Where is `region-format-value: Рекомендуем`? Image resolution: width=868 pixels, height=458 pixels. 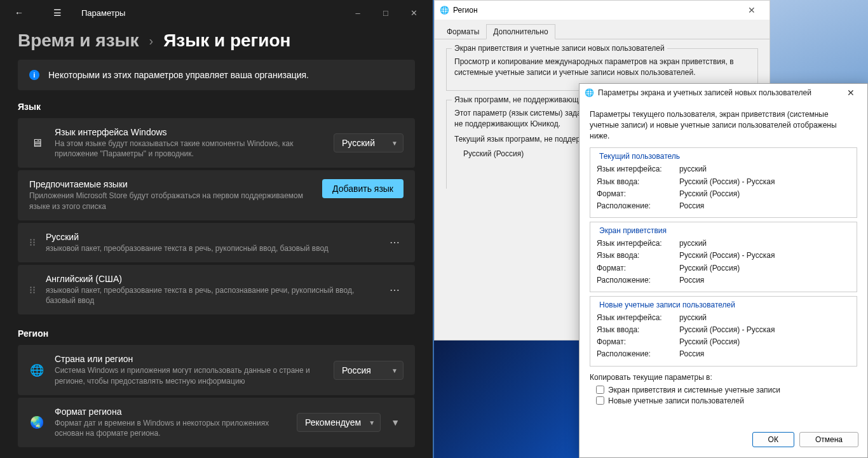
region-format-value: Рекомендуем is located at coordinates (333, 422).